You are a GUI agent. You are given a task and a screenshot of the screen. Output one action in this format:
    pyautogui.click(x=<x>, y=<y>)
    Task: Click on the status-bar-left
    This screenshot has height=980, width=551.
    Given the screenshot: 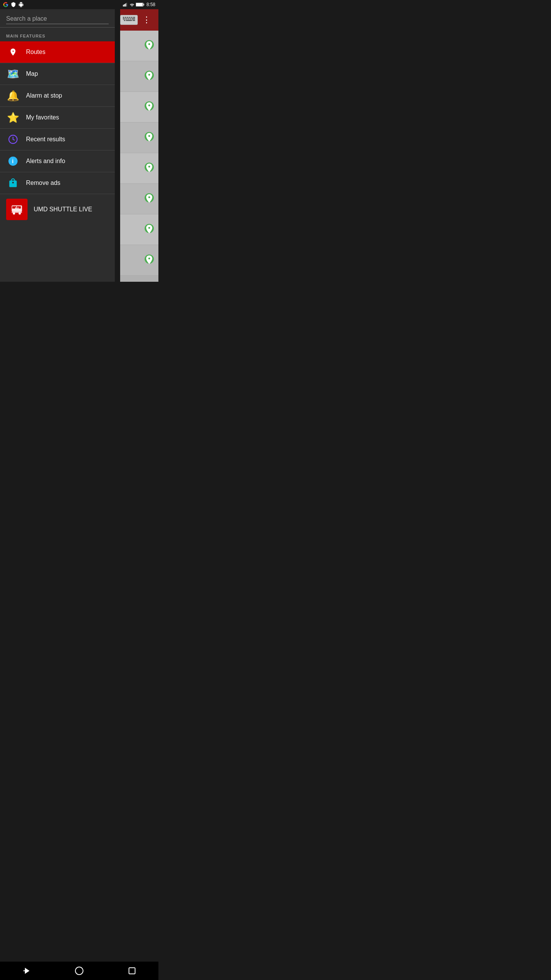 What is the action you would take?
    pyautogui.click(x=13, y=5)
    